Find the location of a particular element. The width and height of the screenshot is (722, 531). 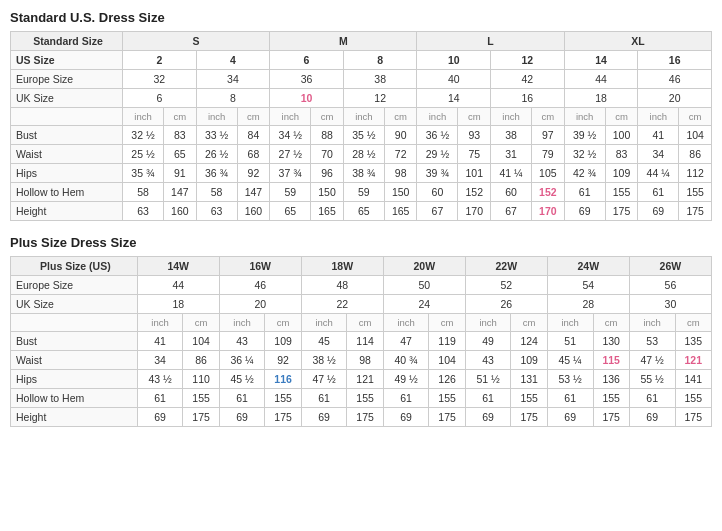

uk-8: 8 is located at coordinates (233, 98).